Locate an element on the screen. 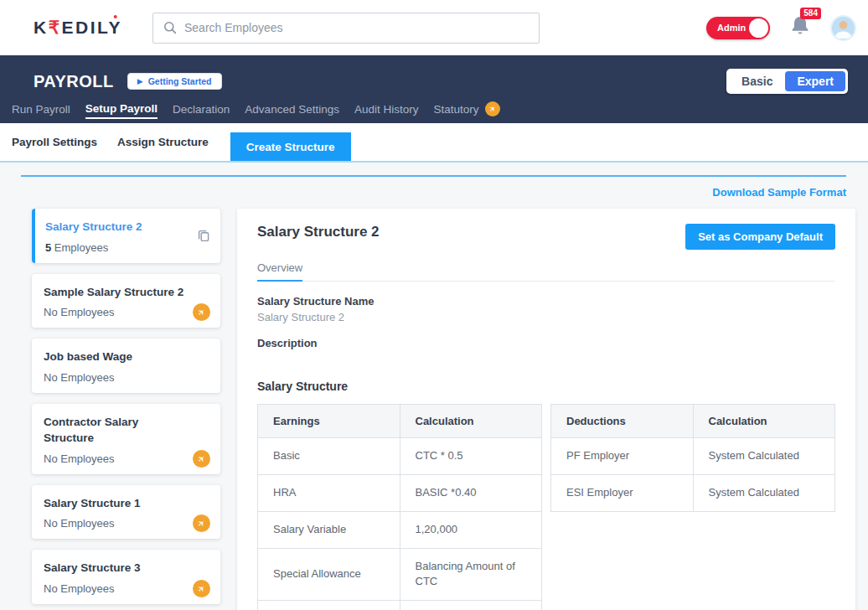 The image size is (868, 610). getting-started-label: Getting Started is located at coordinates (180, 81).